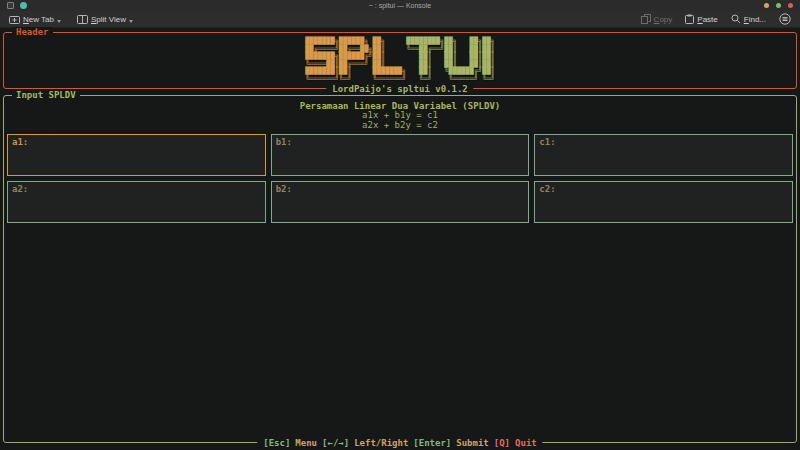 The image size is (800, 450). What do you see at coordinates (20, 189) in the screenshot?
I see `field-label-a2: a2:` at bounding box center [20, 189].